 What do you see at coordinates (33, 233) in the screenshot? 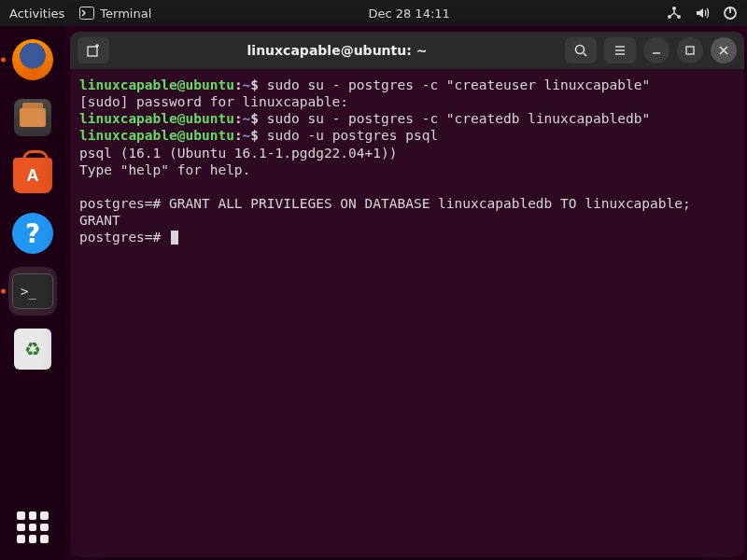
I see `dock-item-help: ?` at bounding box center [33, 233].